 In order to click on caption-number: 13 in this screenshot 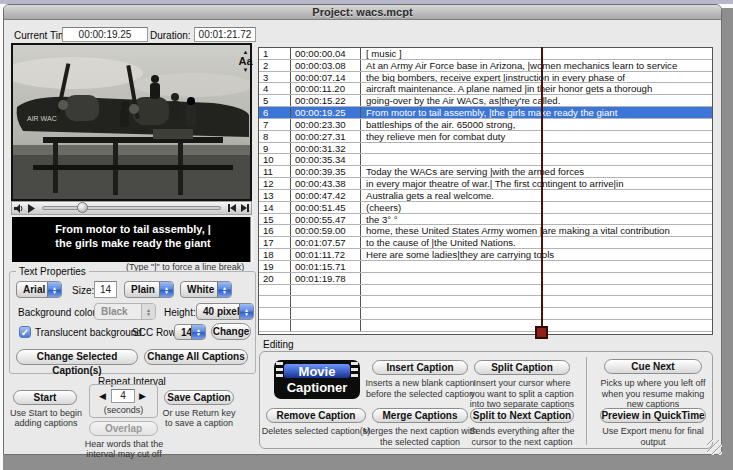, I will do `click(275, 196)`.